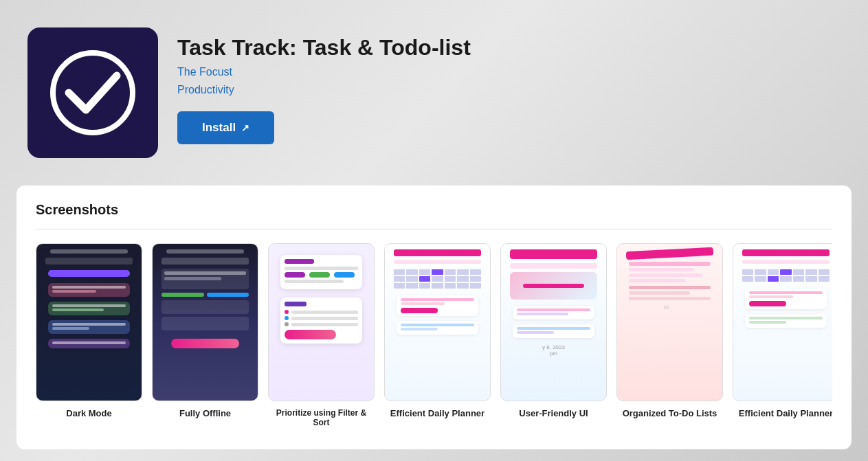 This screenshot has height=461, width=868. I want to click on screenshot-label-fully-offline: Fully Offline, so click(205, 414).